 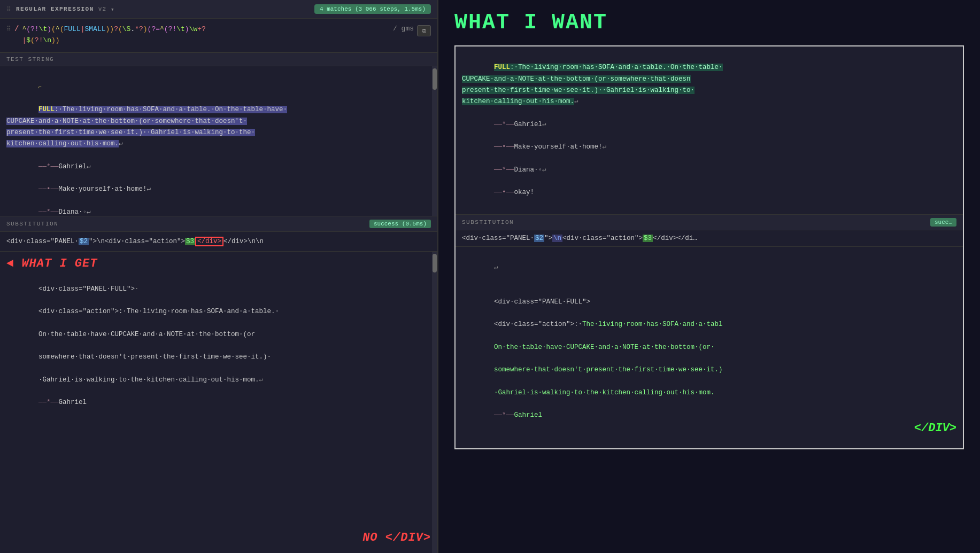 What do you see at coordinates (146, 127) in the screenshot?
I see `match-1: FULL:·The·living·room·has·SOFA·and·a·tab…` at bounding box center [146, 127].